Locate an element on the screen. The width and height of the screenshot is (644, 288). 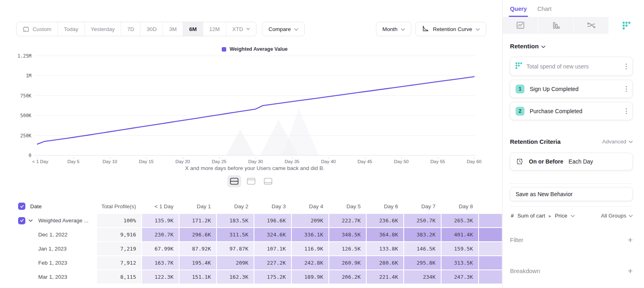
retention-value-cell: 336.1K is located at coordinates (310, 234).